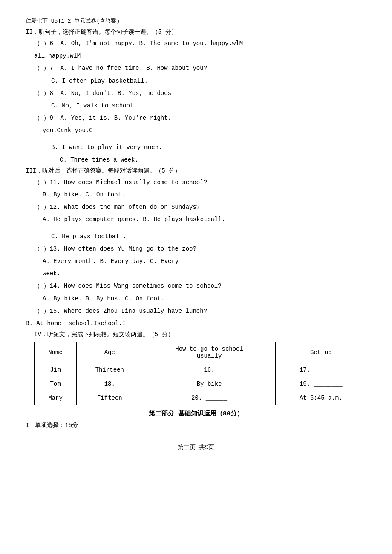 The height and width of the screenshot is (554, 392). Describe the element at coordinates (196, 447) in the screenshot. I see `page-footer: 第二页 共9页` at that location.